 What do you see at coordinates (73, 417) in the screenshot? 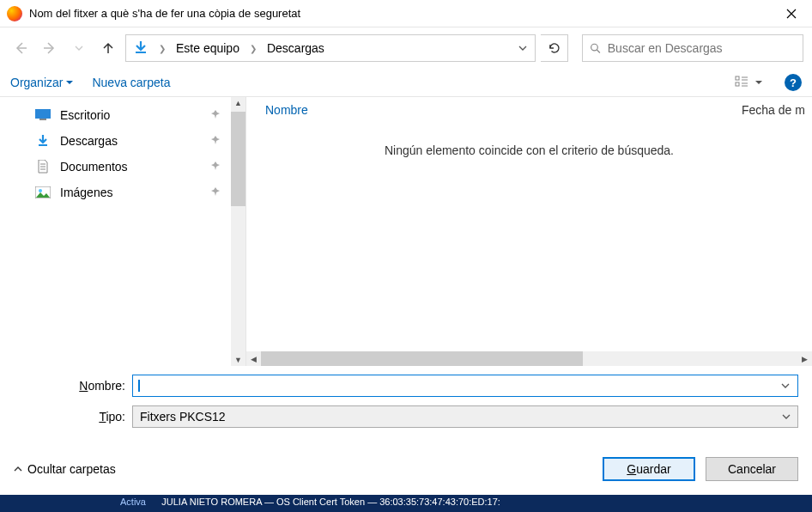
I see `filetype-label: Tipo:` at bounding box center [73, 417].